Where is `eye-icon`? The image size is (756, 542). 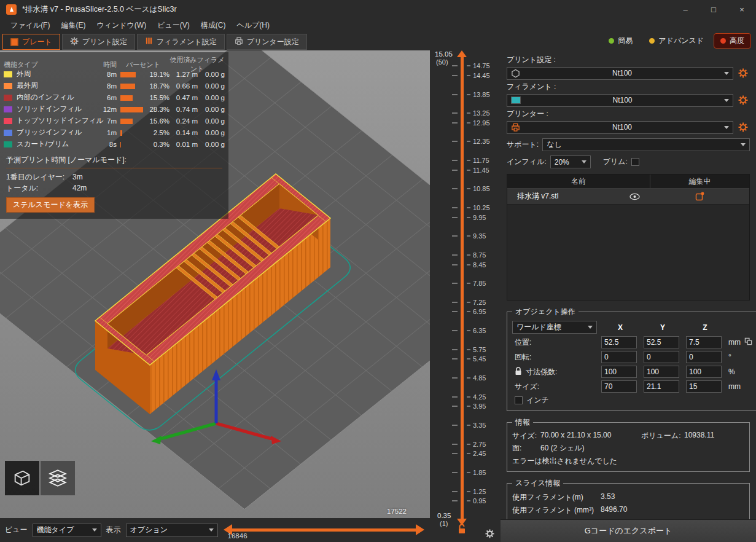 eye-icon is located at coordinates (634, 197).